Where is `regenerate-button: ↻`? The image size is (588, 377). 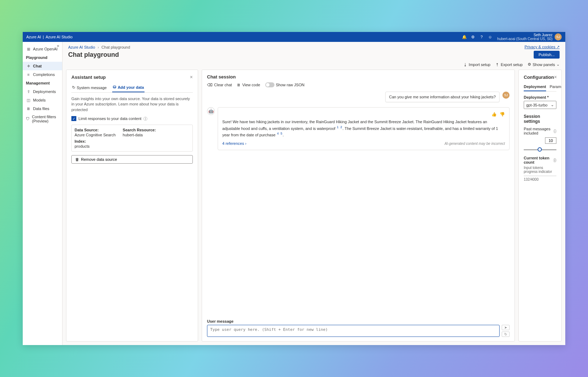
regenerate-button: ↻ is located at coordinates (506, 334).